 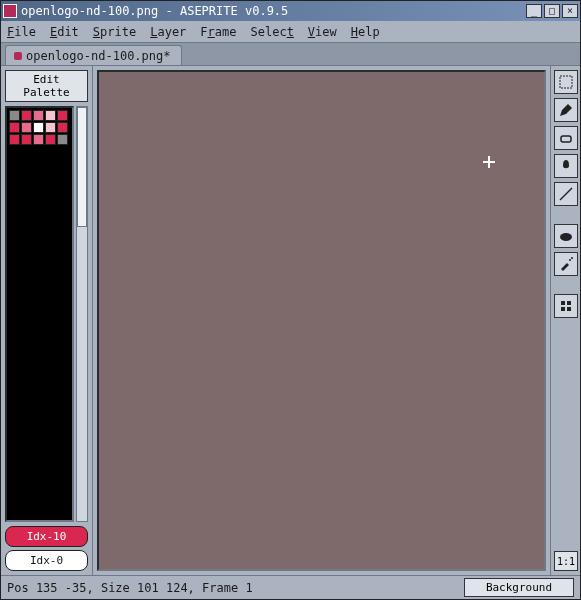 What do you see at coordinates (38, 128) in the screenshot?
I see `palette-swatches` at bounding box center [38, 128].